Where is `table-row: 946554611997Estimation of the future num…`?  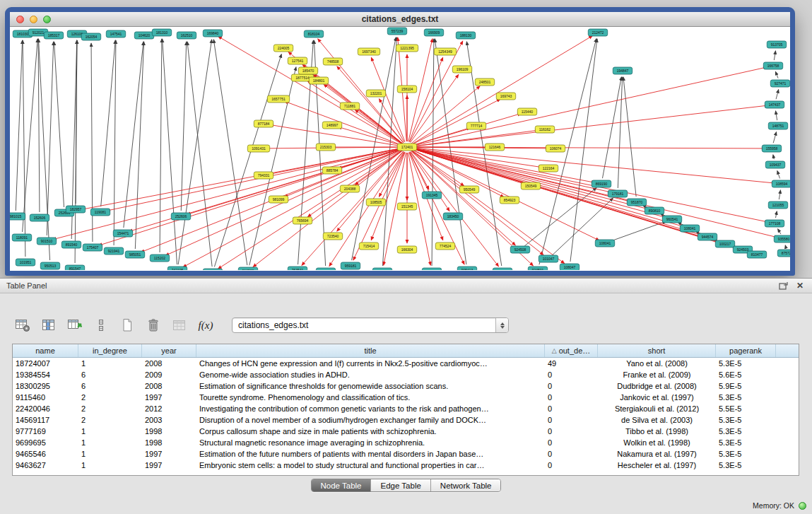 table-row: 946554611997Estimation of the future num… is located at coordinates (406, 454).